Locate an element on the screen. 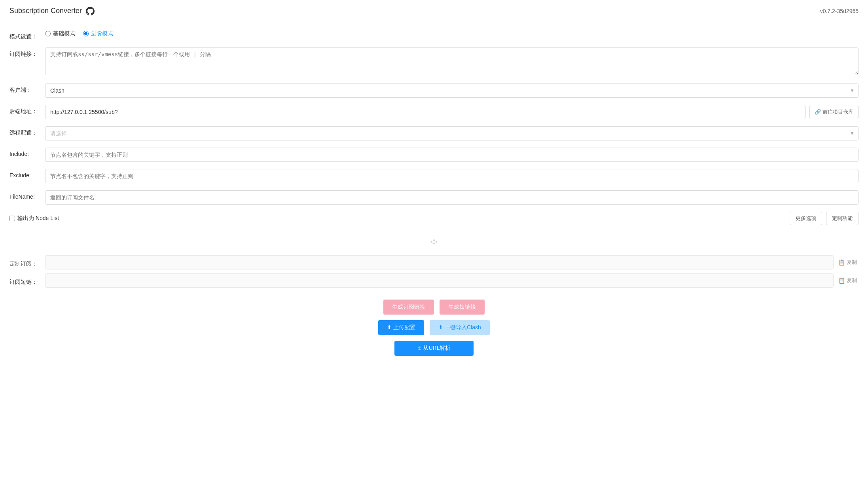  exclude-control is located at coordinates (452, 176).